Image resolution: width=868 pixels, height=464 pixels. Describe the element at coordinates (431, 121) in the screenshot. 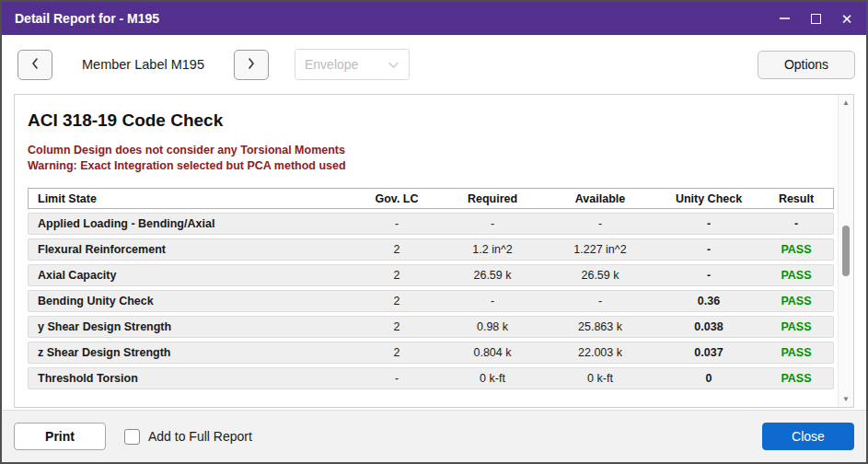

I see `report-heading: ACI 318-19 Code Check` at that location.